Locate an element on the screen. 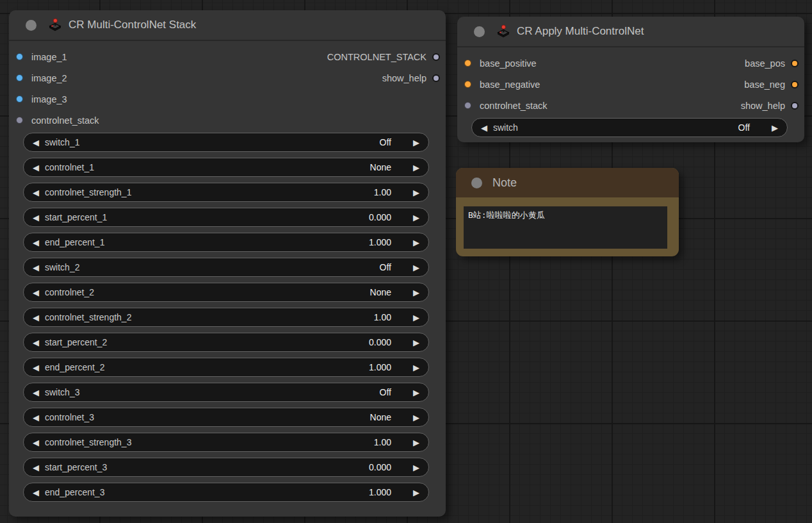 The width and height of the screenshot is (812, 523). widget-label: end_percent_2 is located at coordinates (207, 367).